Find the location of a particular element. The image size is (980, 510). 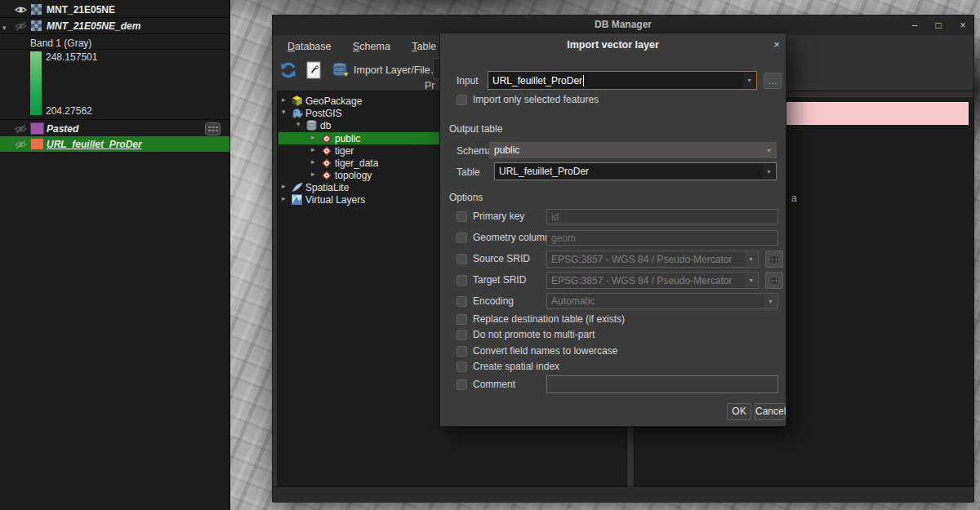

layer-label: MNT_21E05NE_dem is located at coordinates (93, 26).